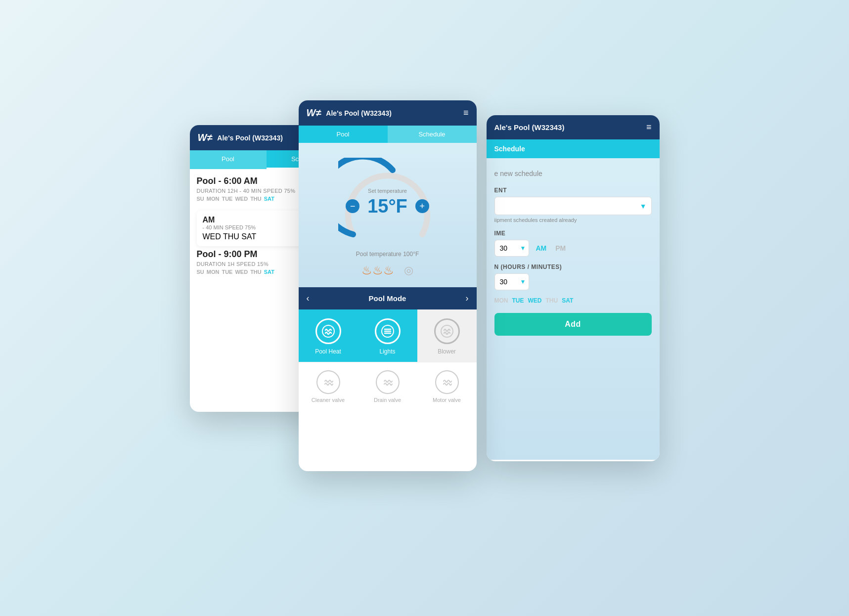 The image size is (849, 616). What do you see at coordinates (228, 160) in the screenshot?
I see `tab-pool-left: Pool` at bounding box center [228, 160].